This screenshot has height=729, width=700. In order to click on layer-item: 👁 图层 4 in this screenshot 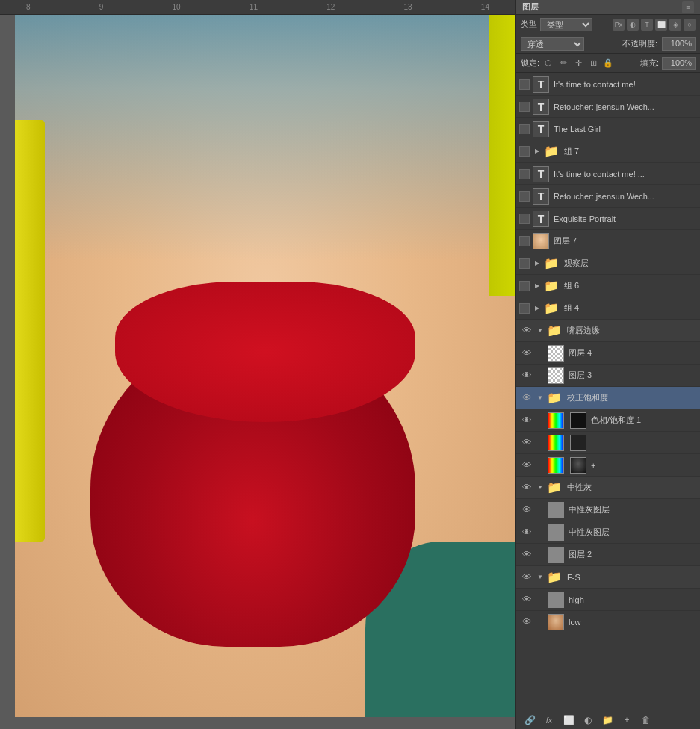, I will do `click(608, 353)`.